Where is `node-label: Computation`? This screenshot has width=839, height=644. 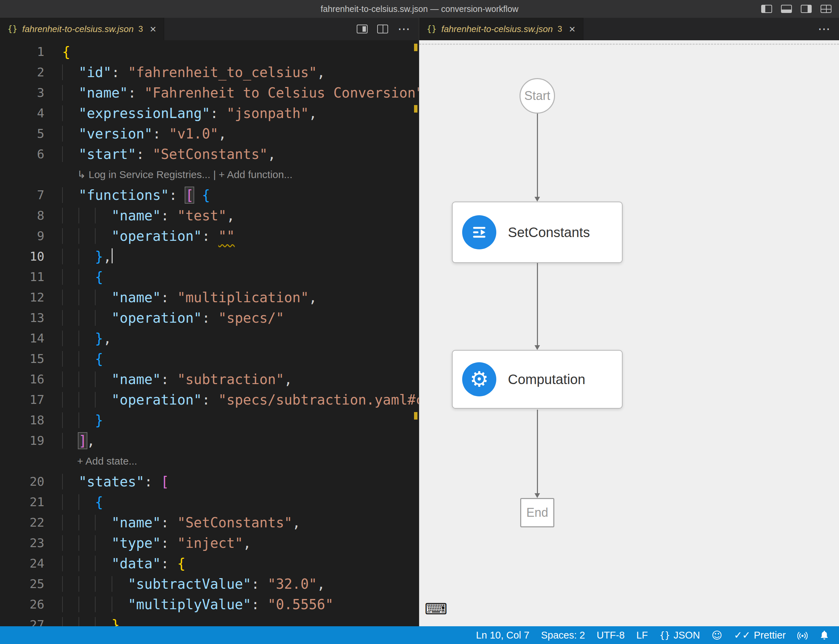
node-label: Computation is located at coordinates (547, 380).